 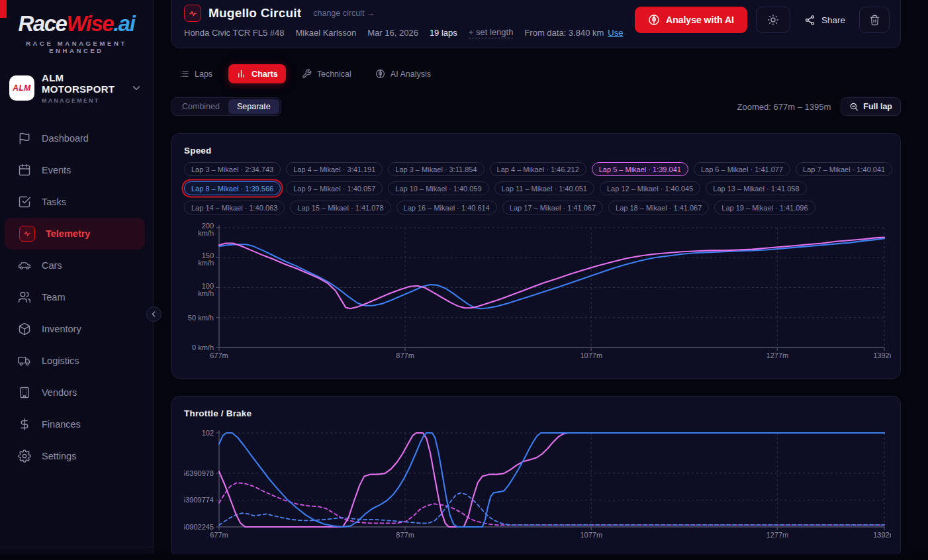 What do you see at coordinates (77, 138) in the screenshot?
I see `sidebar-item-dashboard: Dashboard` at bounding box center [77, 138].